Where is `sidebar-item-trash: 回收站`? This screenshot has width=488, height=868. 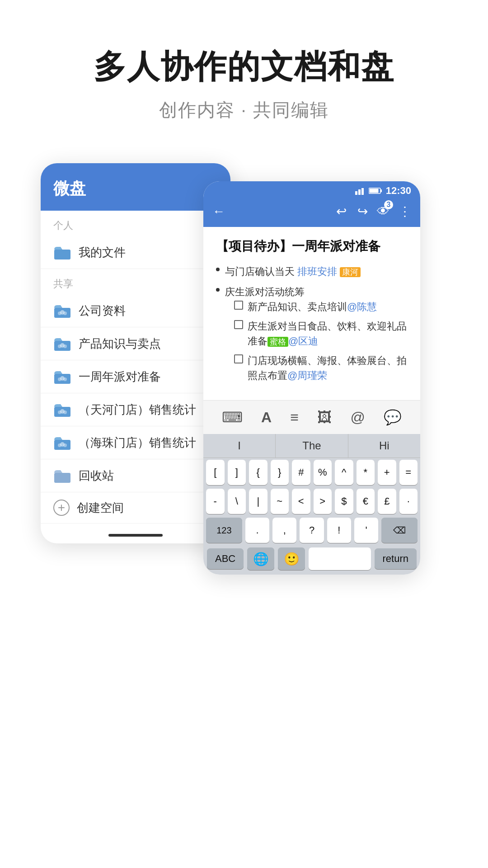 sidebar-item-trash: 回收站 is located at coordinates (136, 476).